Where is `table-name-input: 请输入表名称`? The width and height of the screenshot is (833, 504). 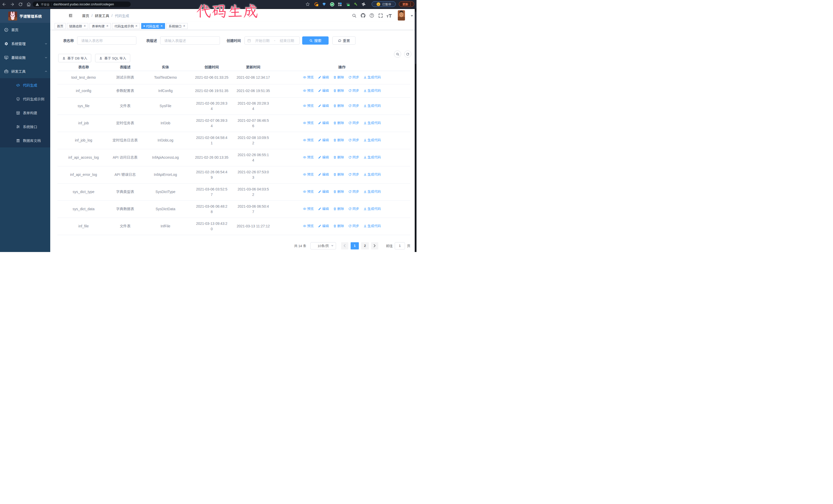
table-name-input: 请输入表名称 is located at coordinates (107, 41).